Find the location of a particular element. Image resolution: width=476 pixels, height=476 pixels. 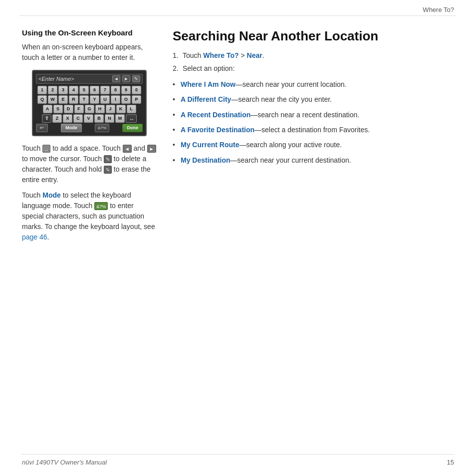

kbd-key-l: L is located at coordinates (132, 109).